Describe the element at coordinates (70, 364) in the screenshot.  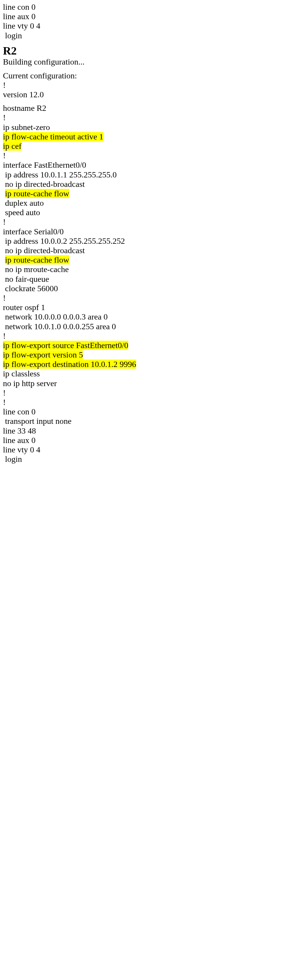
I see `highlight-text: ip flow-export destination 10.0.1.2 9996` at that location.